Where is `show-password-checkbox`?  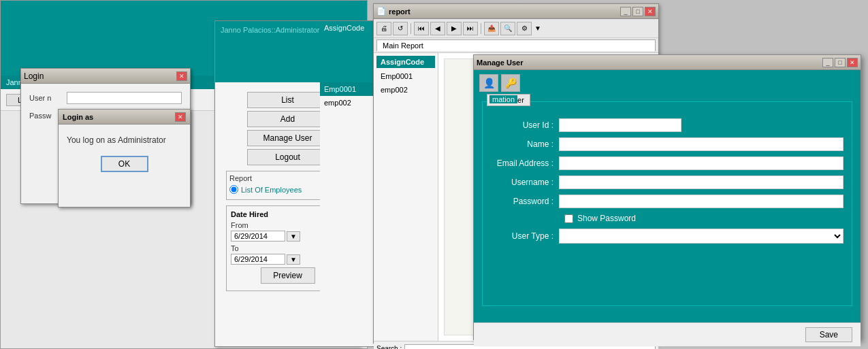
show-password-checkbox is located at coordinates (569, 219).